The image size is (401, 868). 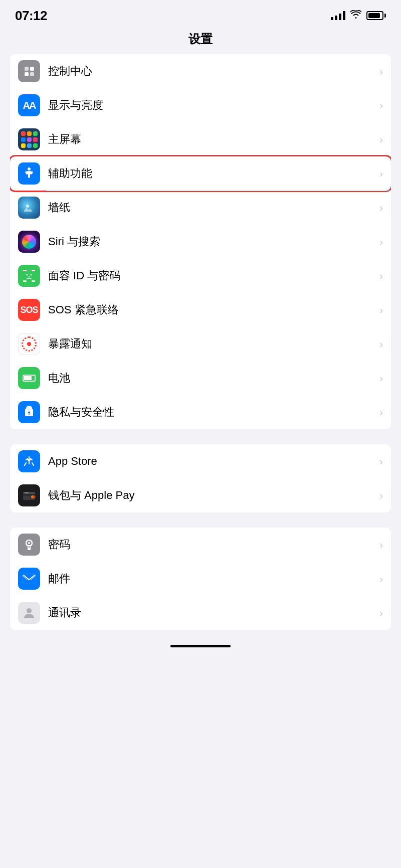 I want to click on settings-row-sos: SOS SOS 紧急联络 ›, so click(x=200, y=310).